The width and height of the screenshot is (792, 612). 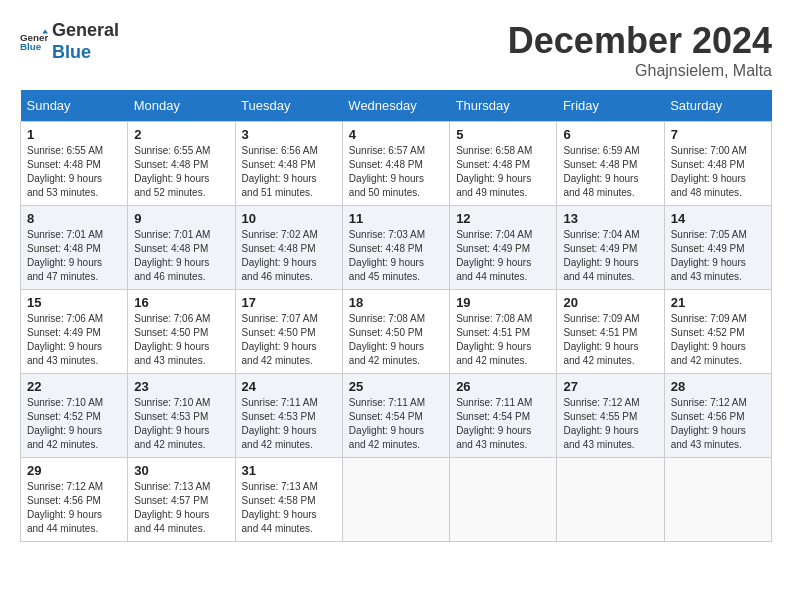 I want to click on calendar-day-cell: 5Sunrise: 6:58 AM Sunset: 4:48 PM Daylig…, so click(x=504, y=164).